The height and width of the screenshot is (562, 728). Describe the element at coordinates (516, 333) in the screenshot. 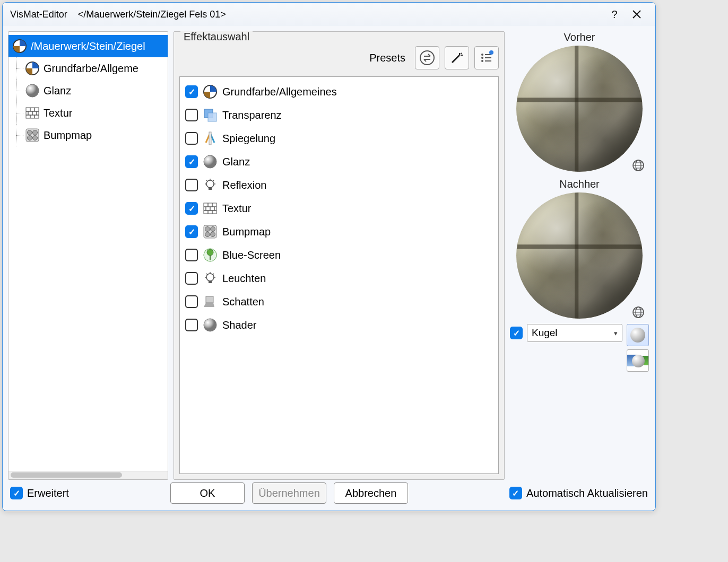

I see `shape-checkbox` at that location.